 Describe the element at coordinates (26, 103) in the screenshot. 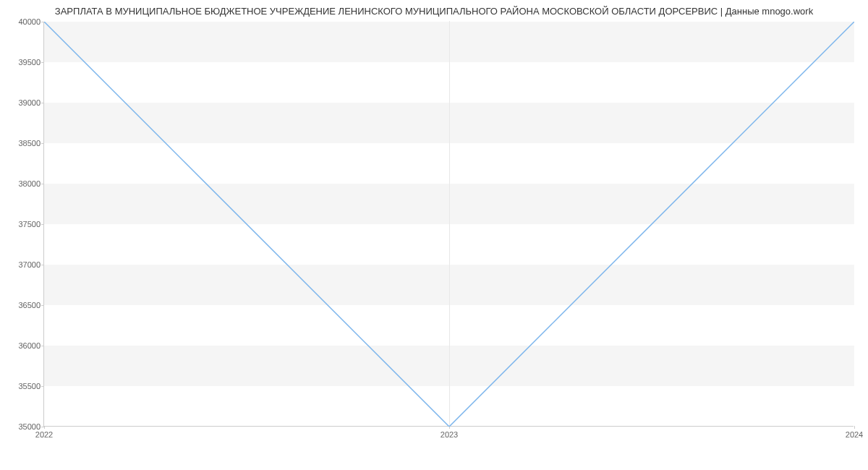

I see `y-tick-label: 39000` at that location.